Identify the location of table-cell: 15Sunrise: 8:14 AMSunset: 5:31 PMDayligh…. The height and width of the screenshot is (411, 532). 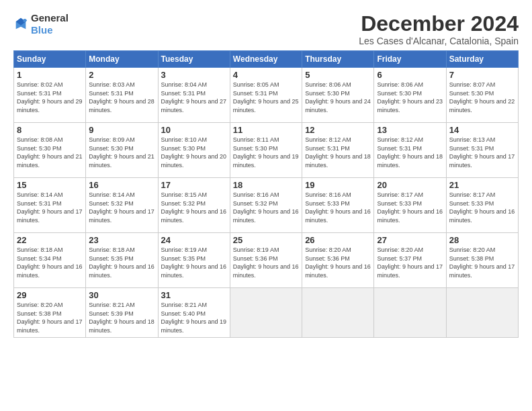
(50, 205).